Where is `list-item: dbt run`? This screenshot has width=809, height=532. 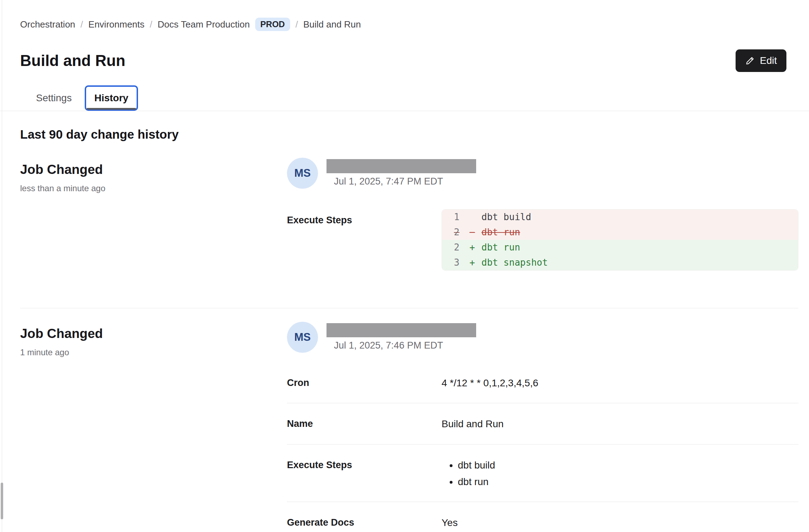 list-item: dbt run is located at coordinates (477, 482).